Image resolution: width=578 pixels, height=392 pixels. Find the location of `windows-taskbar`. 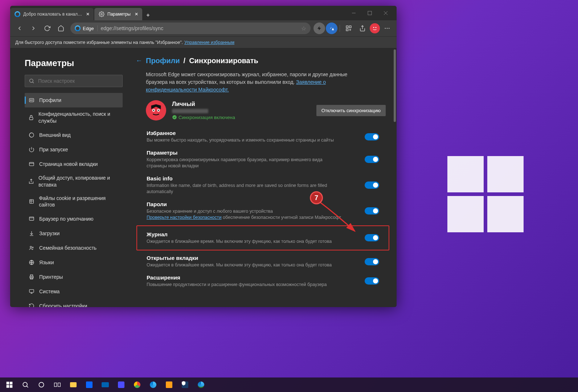

windows-taskbar is located at coordinates (289, 385).